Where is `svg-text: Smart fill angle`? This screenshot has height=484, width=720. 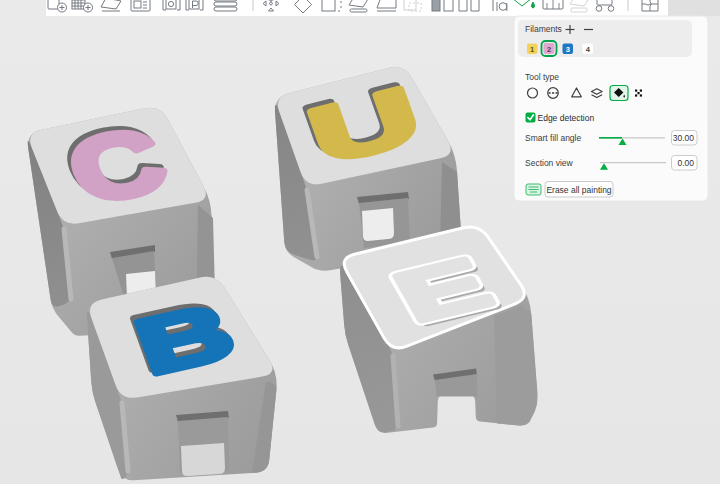
svg-text: Smart fill angle is located at coordinates (553, 138).